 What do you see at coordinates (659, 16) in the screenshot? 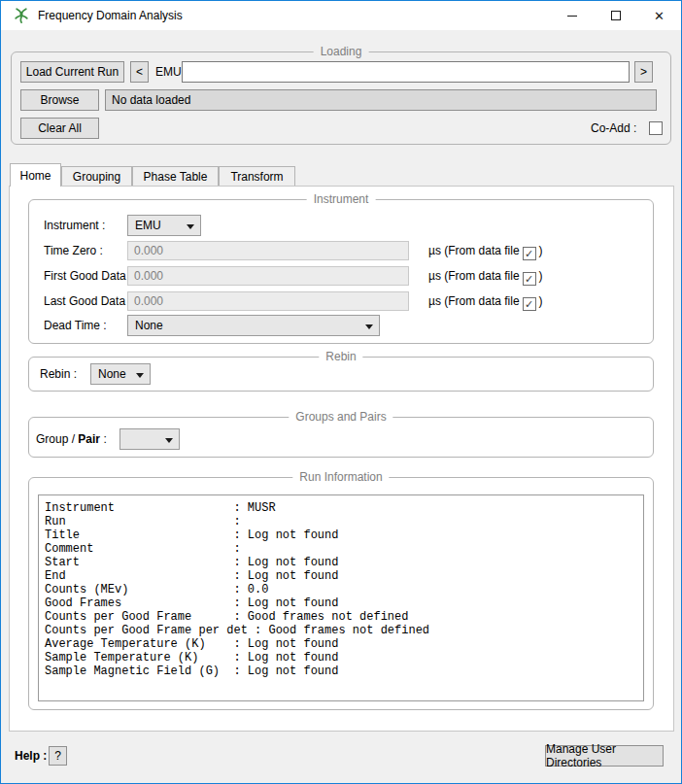
I see `close-icon: ✕` at bounding box center [659, 16].